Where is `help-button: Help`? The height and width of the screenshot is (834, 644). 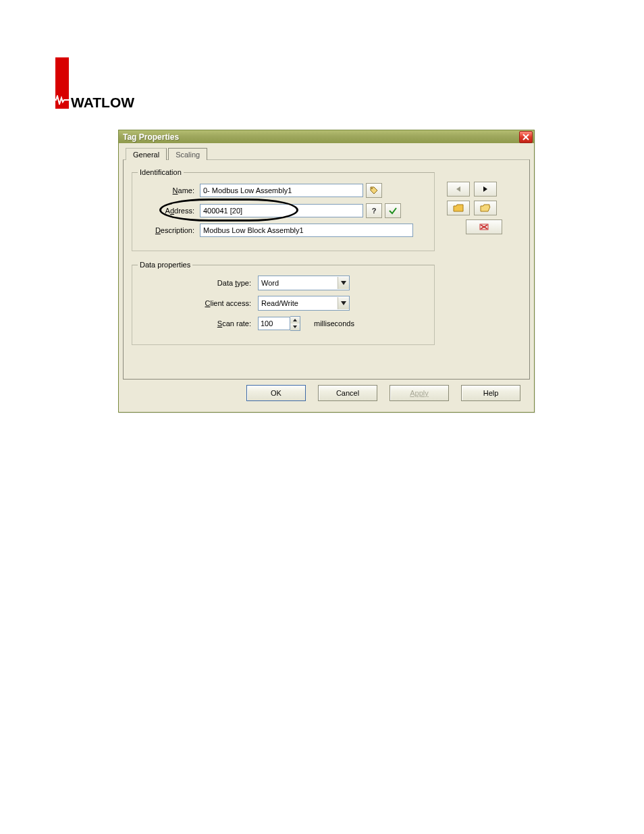
help-button: Help is located at coordinates (491, 393).